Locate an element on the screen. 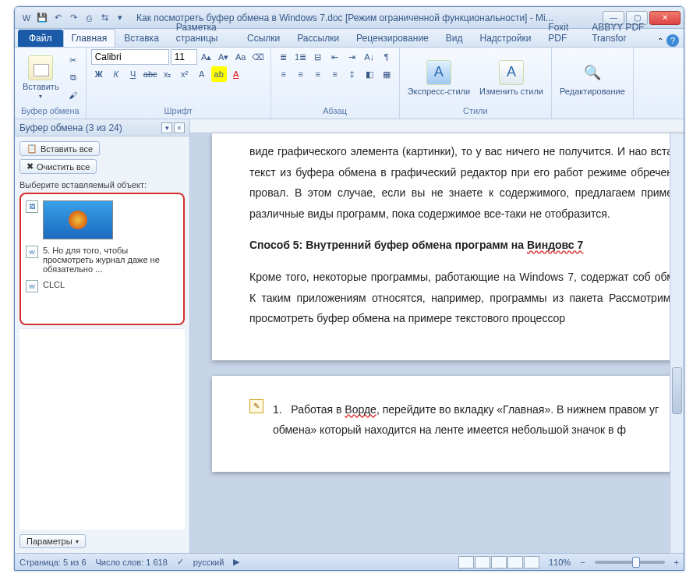 The width and height of the screenshot is (700, 588). tab-abbyy: ABBYY PDF Transfor is located at coordinates (620, 33).